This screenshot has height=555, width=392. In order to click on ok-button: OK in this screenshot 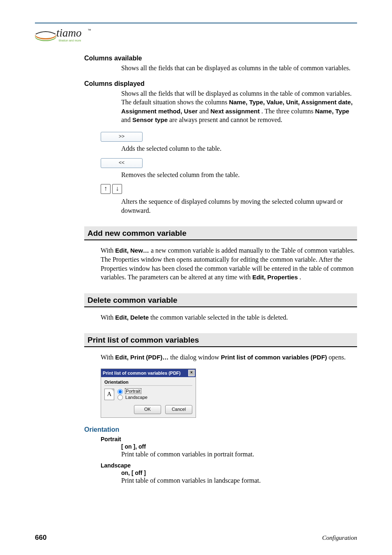, I will do `click(148, 410)`.